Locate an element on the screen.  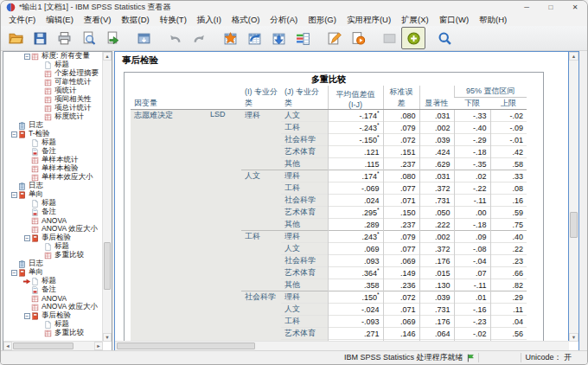
menu-window: 窗口(W) is located at coordinates (454, 20).